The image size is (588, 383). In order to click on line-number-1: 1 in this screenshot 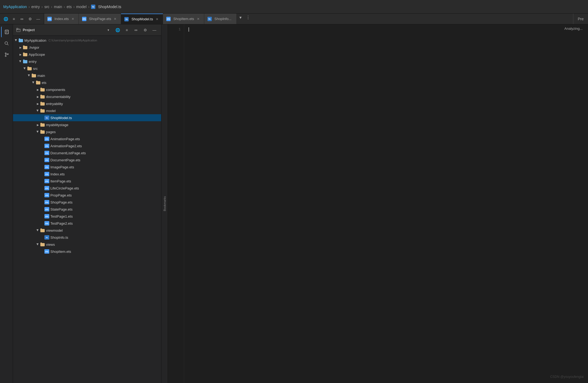, I will do `click(176, 30)`.